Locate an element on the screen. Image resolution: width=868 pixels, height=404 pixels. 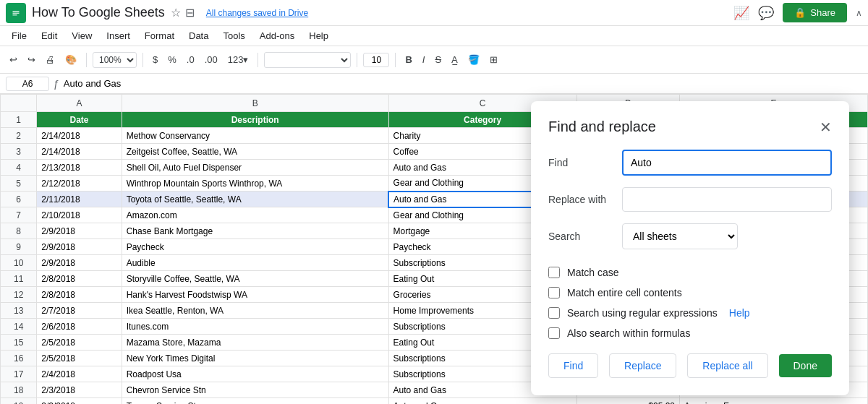
menu-help: Help is located at coordinates (318, 36).